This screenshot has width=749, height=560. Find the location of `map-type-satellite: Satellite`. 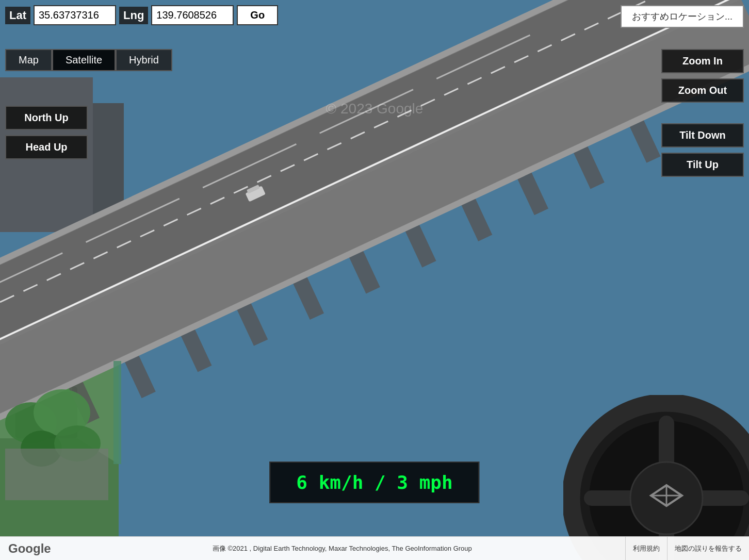

map-type-satellite: Satellite is located at coordinates (84, 60).